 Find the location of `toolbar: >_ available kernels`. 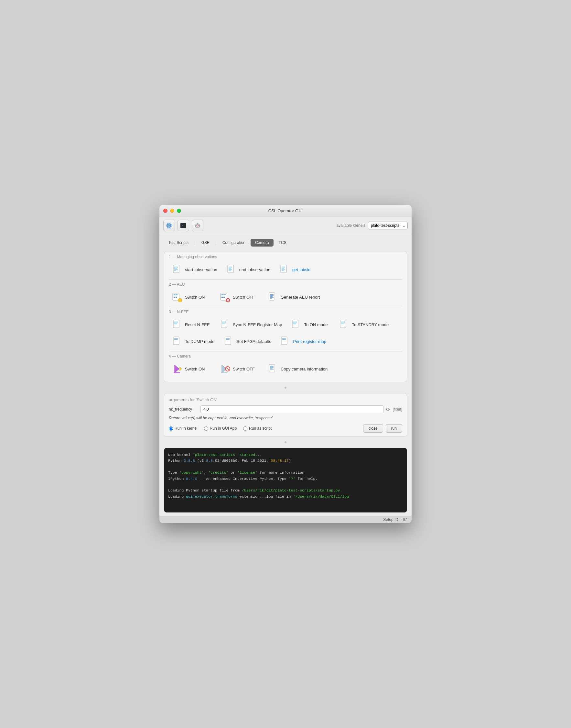

toolbar: >_ available kernels is located at coordinates (286, 225).